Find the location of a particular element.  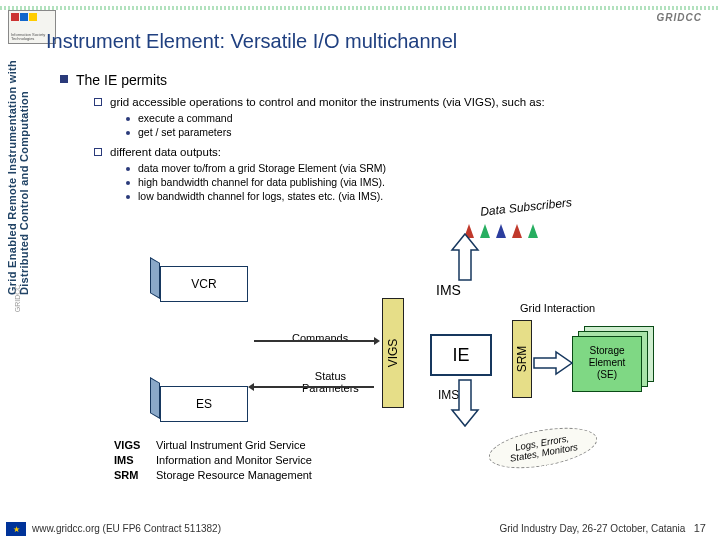

arrow-ims-down-icon is located at coordinates (465, 405).